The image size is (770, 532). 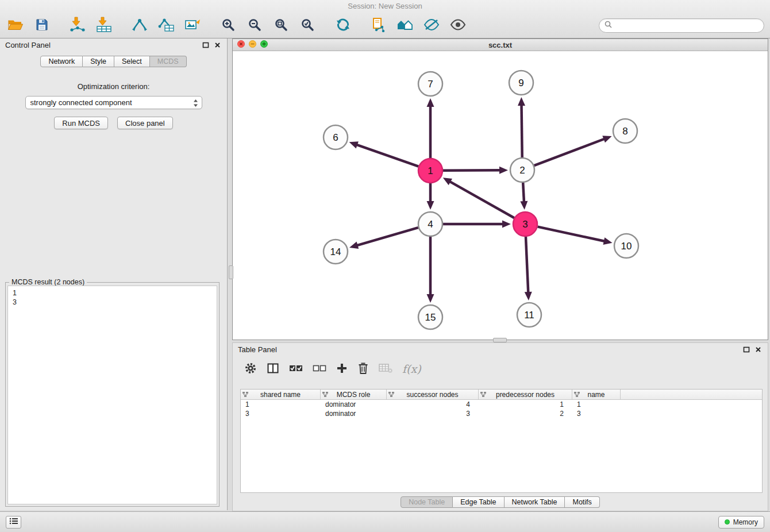 I want to click on column-header-predecessor-nodes: predecessor nodes, so click(x=525, y=394).